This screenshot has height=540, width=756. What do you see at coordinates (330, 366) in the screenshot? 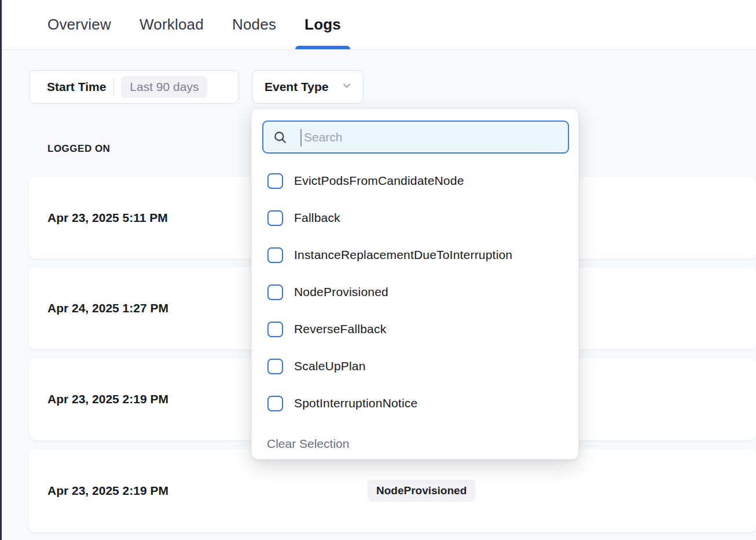
I see `option-label: ScaleUpPlan` at bounding box center [330, 366].